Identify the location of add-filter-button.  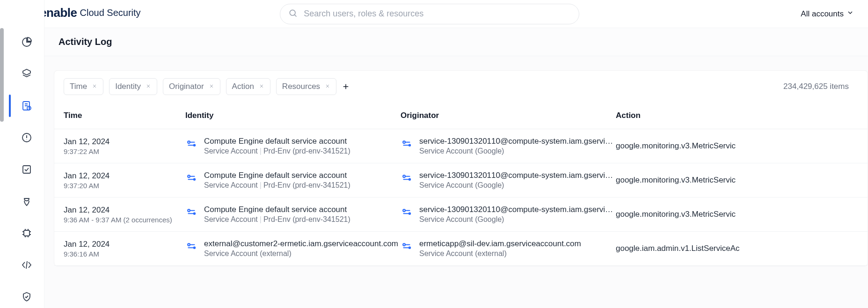
(346, 87).